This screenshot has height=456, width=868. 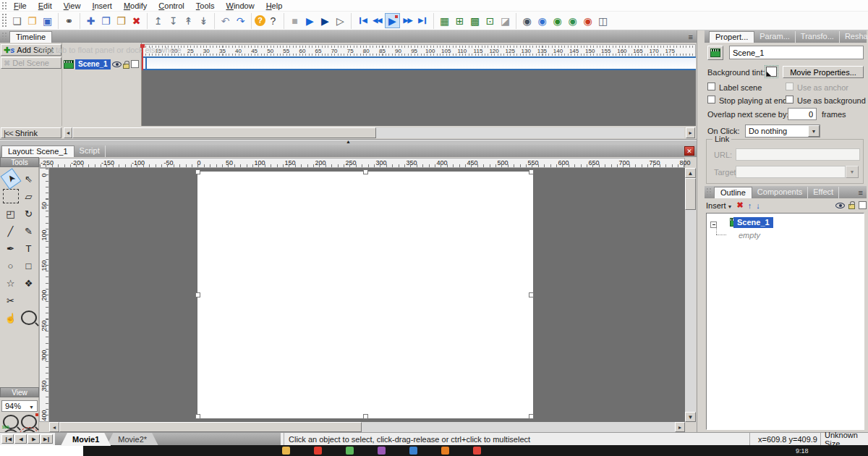 I want to click on visibility-eye-icon, so click(x=117, y=64).